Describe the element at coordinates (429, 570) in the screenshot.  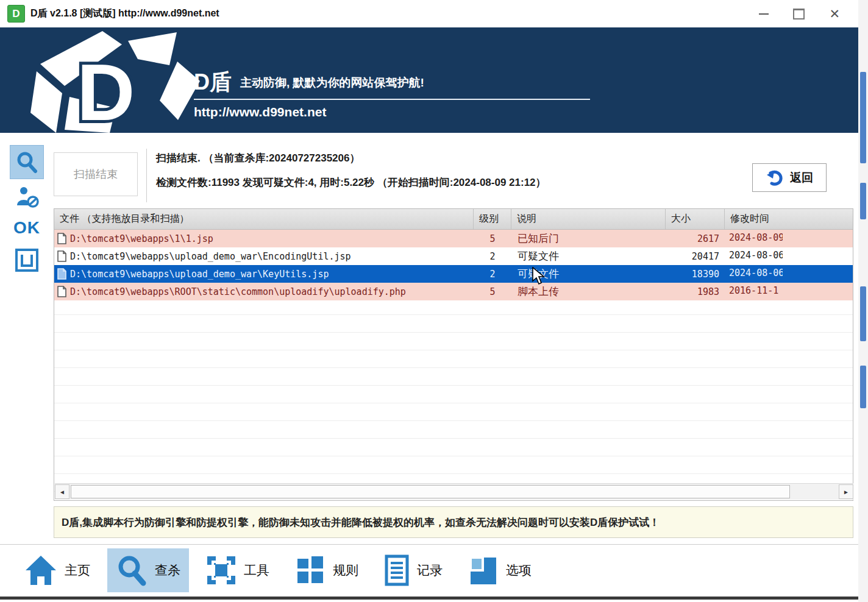
I see `bottom-nav: 主页 查杀 工具 规则` at that location.